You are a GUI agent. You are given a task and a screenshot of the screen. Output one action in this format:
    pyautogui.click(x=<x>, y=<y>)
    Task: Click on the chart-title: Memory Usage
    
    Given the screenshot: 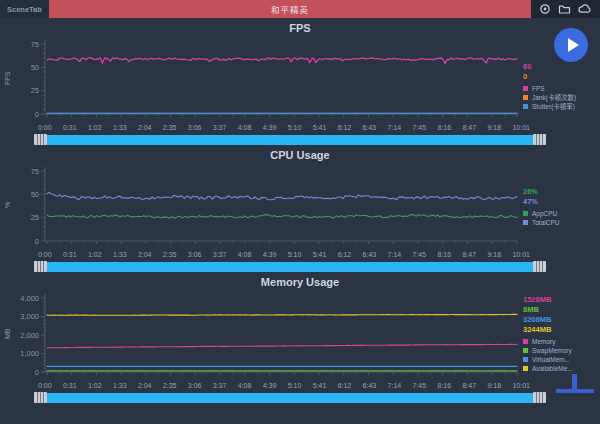 What is the action you would take?
    pyautogui.click(x=300, y=282)
    